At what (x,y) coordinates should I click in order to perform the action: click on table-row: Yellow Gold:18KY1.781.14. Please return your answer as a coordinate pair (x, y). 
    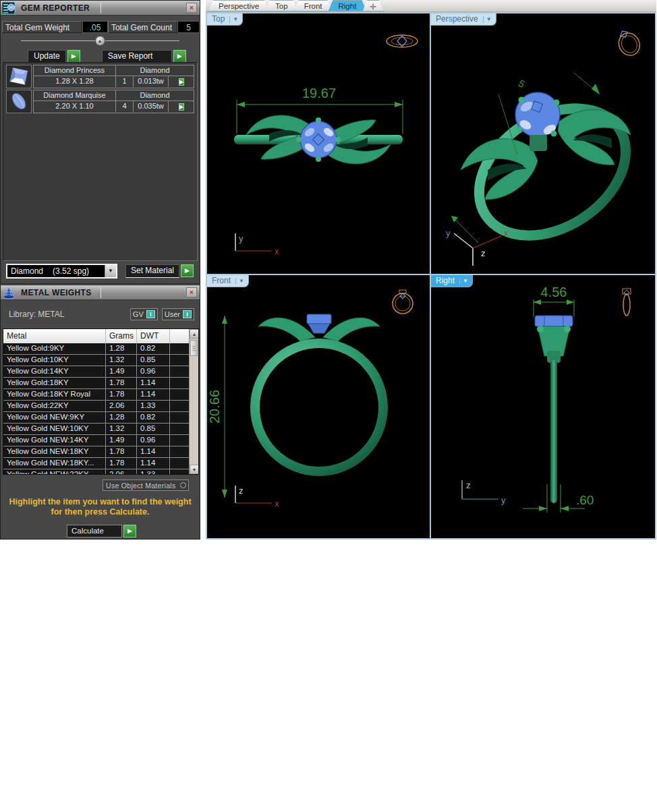
    Looking at the image, I should click on (96, 383).